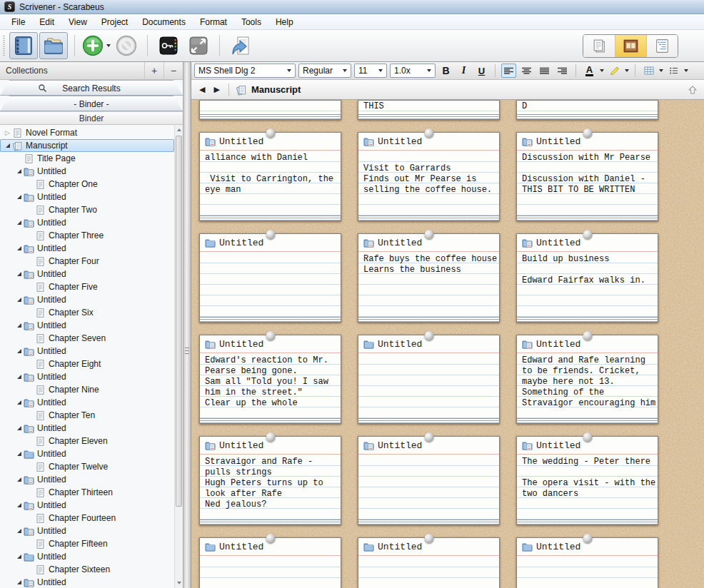 The height and width of the screenshot is (588, 704). Describe the element at coordinates (587, 278) in the screenshot. I see `index-card: UntitledBuild up business Edward Fairfax…` at that location.